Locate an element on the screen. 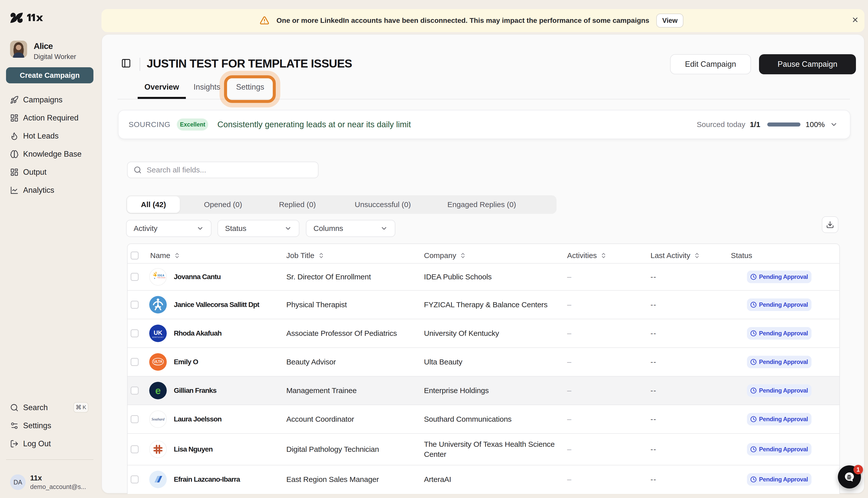 Image resolution: width=868 pixels, height=498 pixels. svg-text: KENTUCKY is located at coordinates (158, 337).